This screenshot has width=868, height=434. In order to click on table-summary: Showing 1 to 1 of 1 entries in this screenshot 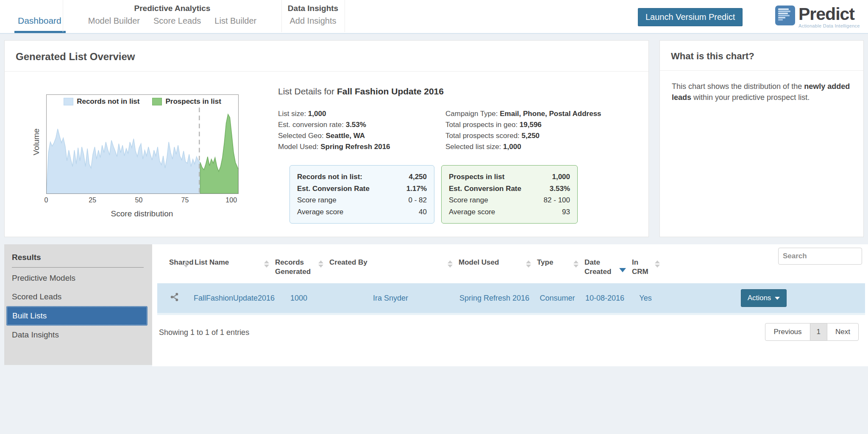, I will do `click(204, 333)`.